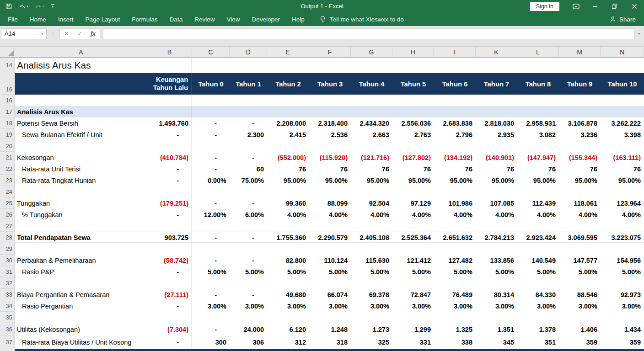  I want to click on ribbon-tab-view: View, so click(233, 19).